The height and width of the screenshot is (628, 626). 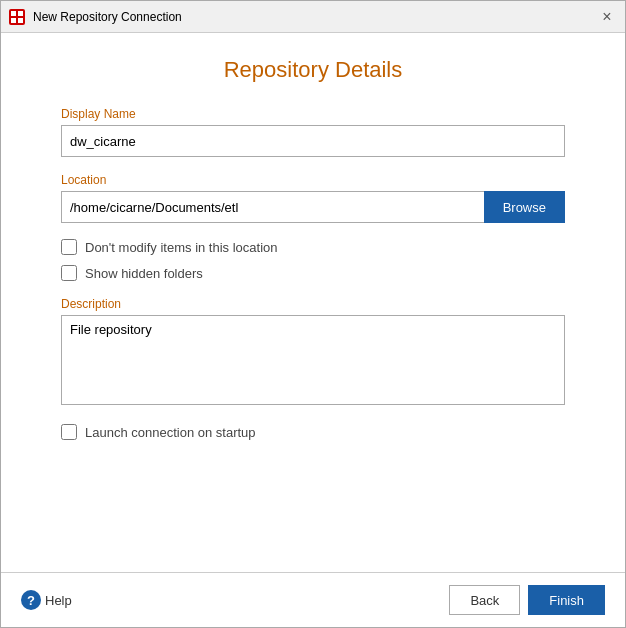 What do you see at coordinates (313, 304) in the screenshot?
I see `description-label: Description` at bounding box center [313, 304].